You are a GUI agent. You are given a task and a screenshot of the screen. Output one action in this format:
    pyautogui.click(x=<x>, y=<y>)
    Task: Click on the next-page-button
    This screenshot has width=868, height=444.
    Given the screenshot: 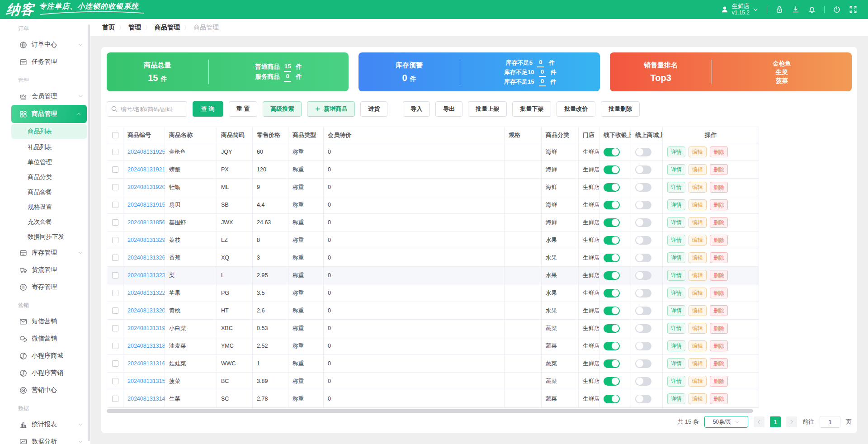 What is the action you would take?
    pyautogui.click(x=792, y=422)
    